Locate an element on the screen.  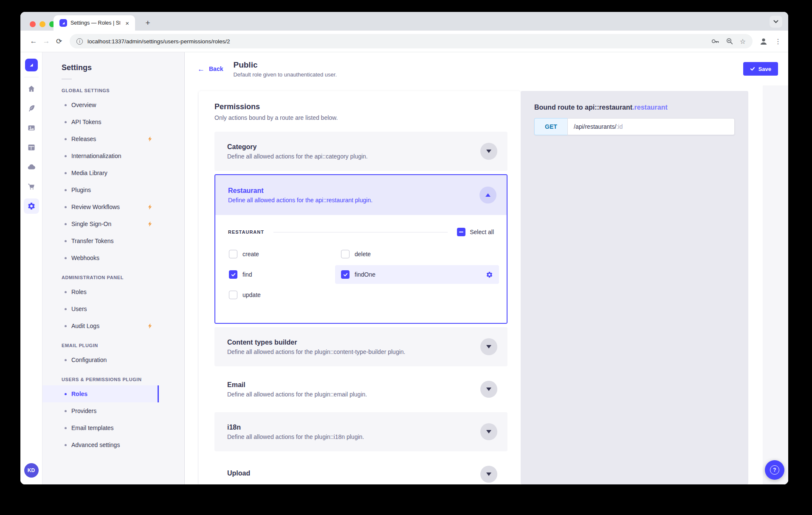
accordion-category-header: Category Define all allowed actions for … is located at coordinates (361, 151).